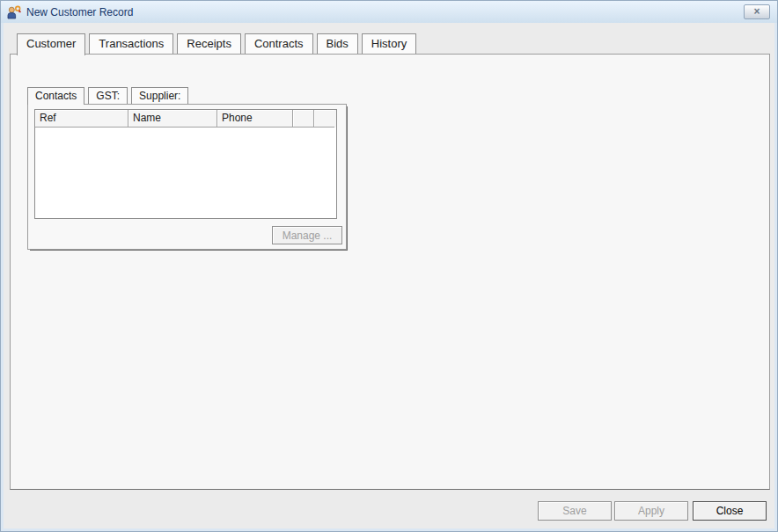 The image size is (778, 532). Describe the element at coordinates (730, 511) in the screenshot. I see `close-button: Close` at that location.